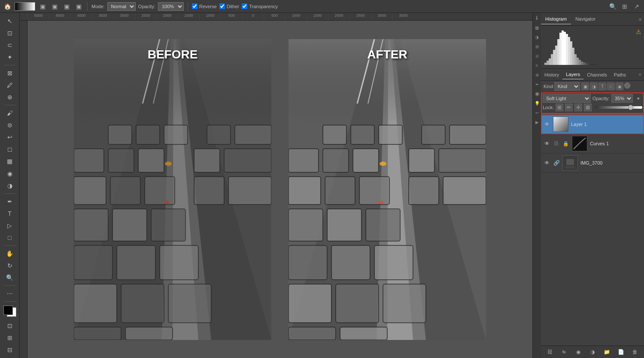 The image size is (644, 358). What do you see at coordinates (607, 352) in the screenshot?
I see `layer-group-button: 📁` at bounding box center [607, 352].